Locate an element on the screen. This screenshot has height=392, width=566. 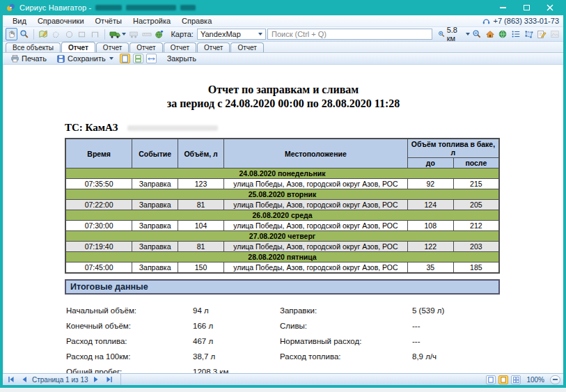
single-page-view-button is located at coordinates (125, 58).